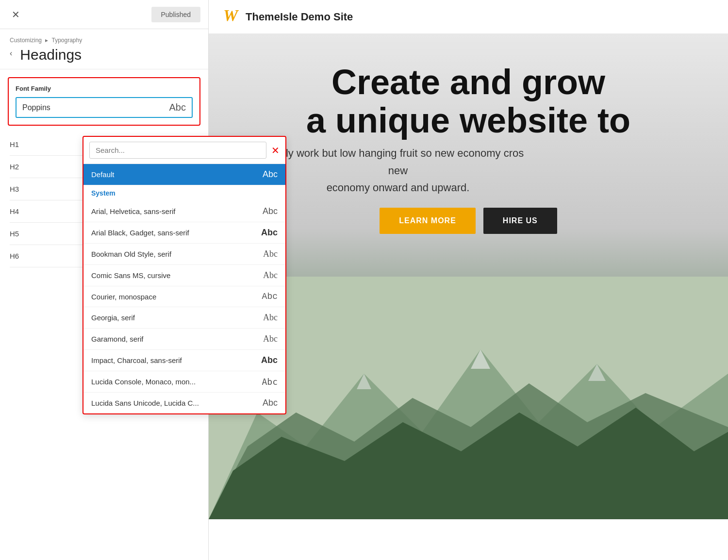  Describe the element at coordinates (50, 55) in the screenshot. I see `section-title: Headings` at that location.